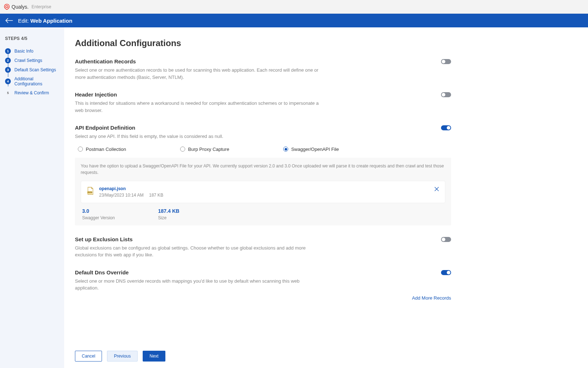  What do you see at coordinates (7, 7) in the screenshot?
I see `qualys-logo-icon` at bounding box center [7, 7].